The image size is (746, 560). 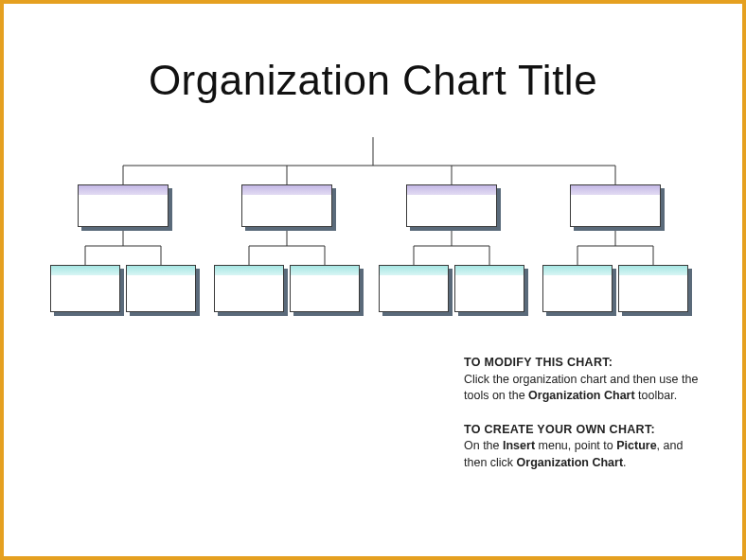 I want to click on modify-bold-a: Organization Chart, so click(x=581, y=395).